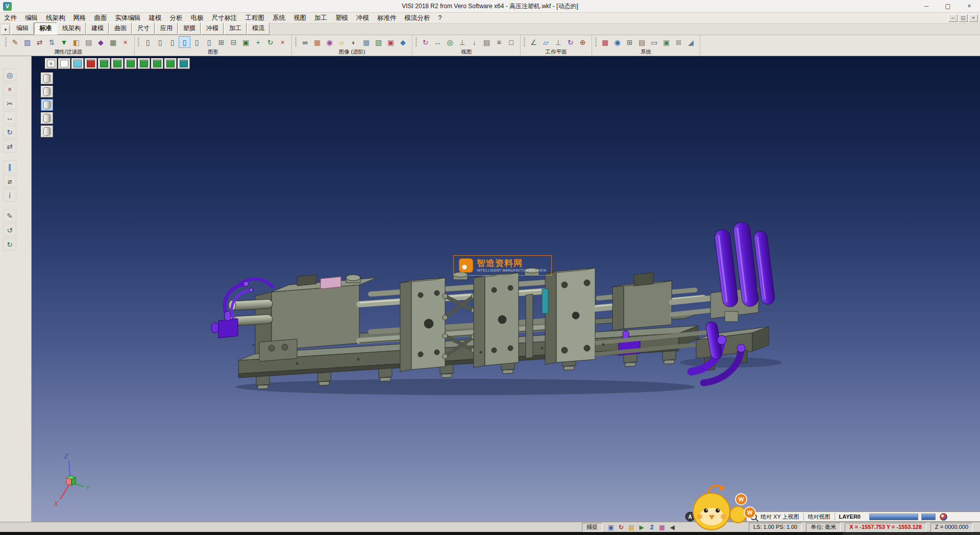 Image resolution: width=980 pixels, height=535 pixels. Describe the element at coordinates (47, 105) in the screenshot. I see `filter-surfaces-icon` at that location.